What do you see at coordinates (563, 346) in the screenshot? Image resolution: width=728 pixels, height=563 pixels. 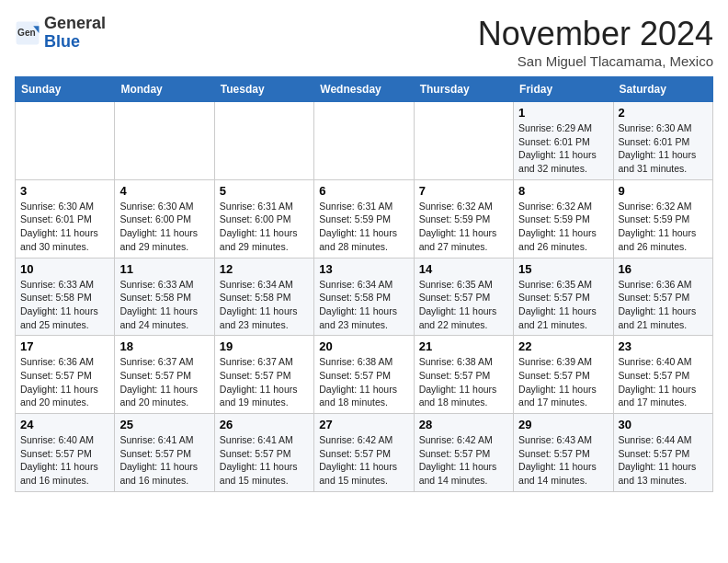 I see `day-number: 22` at bounding box center [563, 346].